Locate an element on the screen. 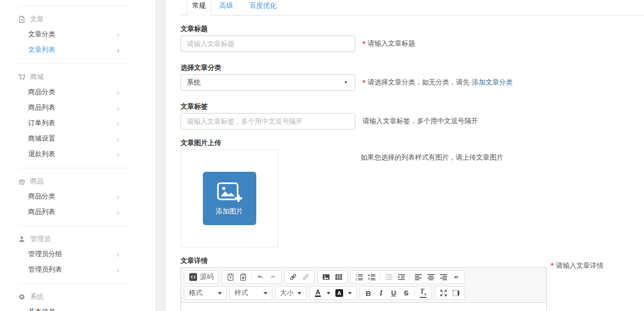 The height and width of the screenshot is (311, 644). paste-text-letter: T is located at coordinates (231, 278).